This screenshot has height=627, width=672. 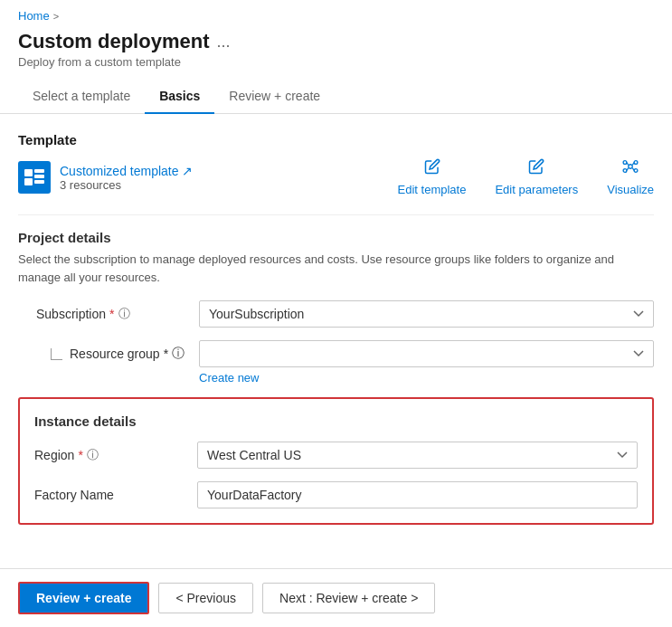 What do you see at coordinates (536, 168) in the screenshot?
I see `edit-parameters-icon` at bounding box center [536, 168].